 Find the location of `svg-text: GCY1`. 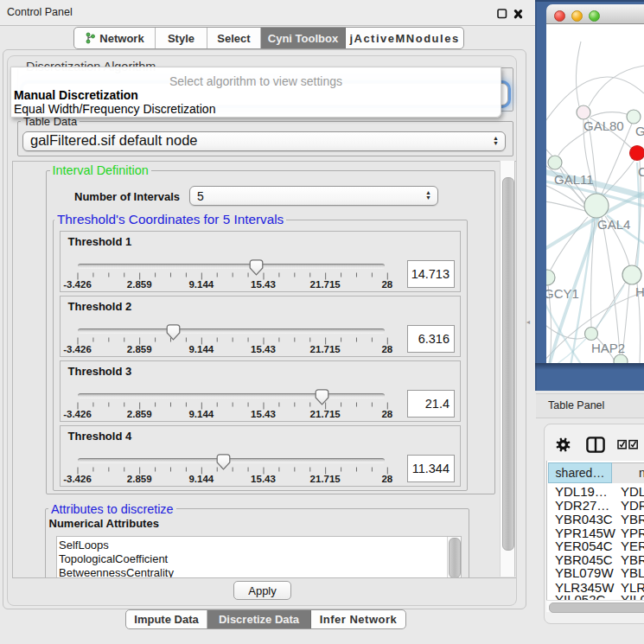

svg-text: GCY1 is located at coordinates (563, 294).